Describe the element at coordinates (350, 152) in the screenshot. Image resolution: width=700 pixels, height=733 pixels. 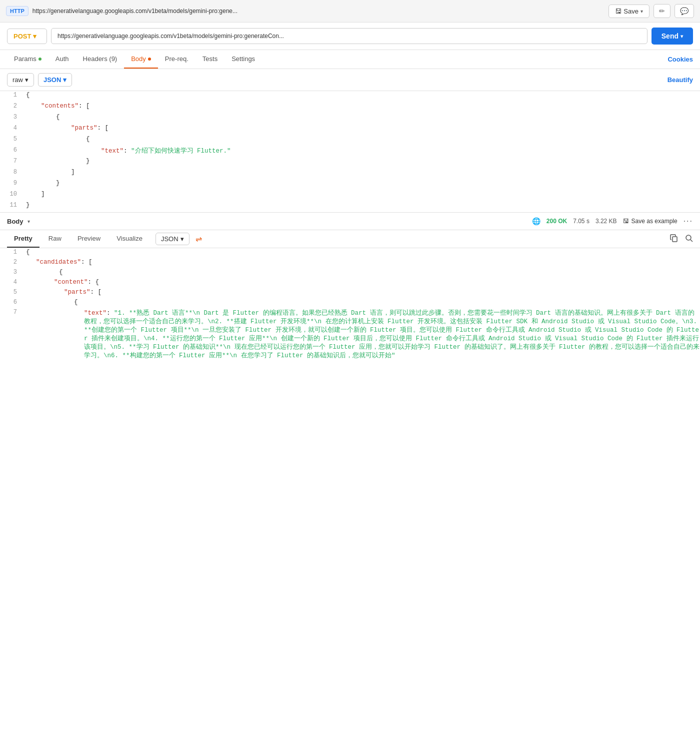
I see `code-line: 6 "text": "介绍下如何快速学习 Flutter."` at that location.